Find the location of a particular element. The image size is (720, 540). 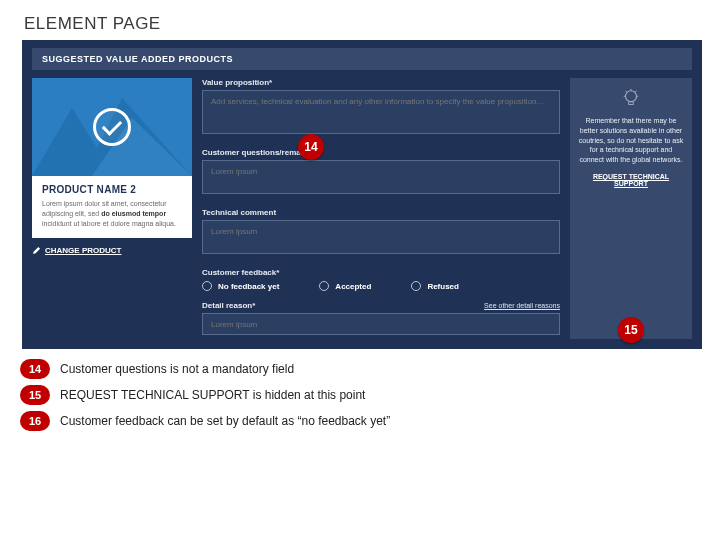

callout-15: 15 is located at coordinates (631, 330).